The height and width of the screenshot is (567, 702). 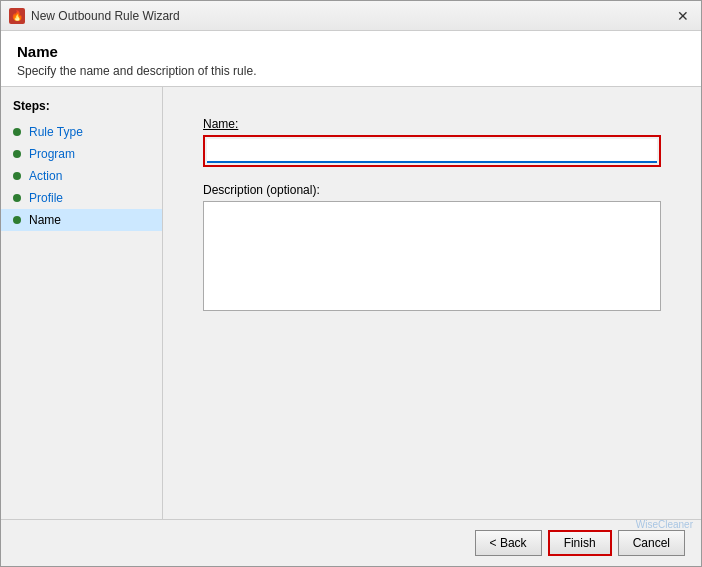 What do you see at coordinates (17, 154) in the screenshot?
I see `step-dot-program` at bounding box center [17, 154].